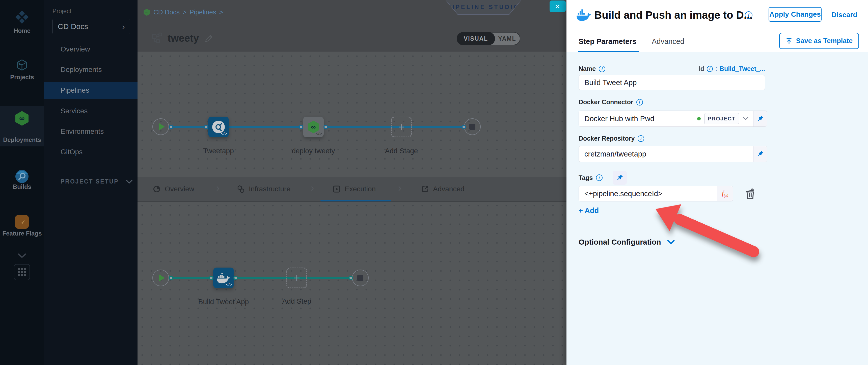  Describe the element at coordinates (699, 119) in the screenshot. I see `connector-status-dot` at that location.